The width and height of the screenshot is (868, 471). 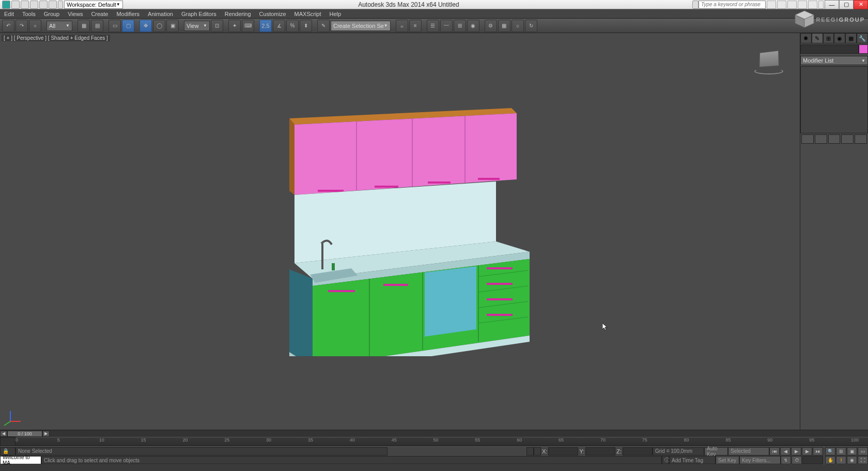 What do you see at coordinates (266, 26) in the screenshot?
I see `snap-toggle-button: 2.5` at bounding box center [266, 26].